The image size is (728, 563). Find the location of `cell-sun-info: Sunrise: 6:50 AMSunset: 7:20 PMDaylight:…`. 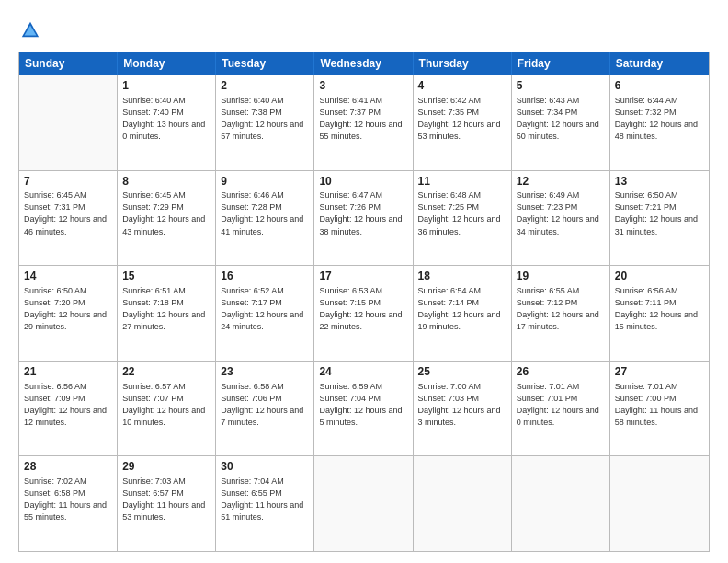

cell-sun-info: Sunrise: 6:50 AMSunset: 7:20 PMDaylight:… is located at coordinates (68, 309).